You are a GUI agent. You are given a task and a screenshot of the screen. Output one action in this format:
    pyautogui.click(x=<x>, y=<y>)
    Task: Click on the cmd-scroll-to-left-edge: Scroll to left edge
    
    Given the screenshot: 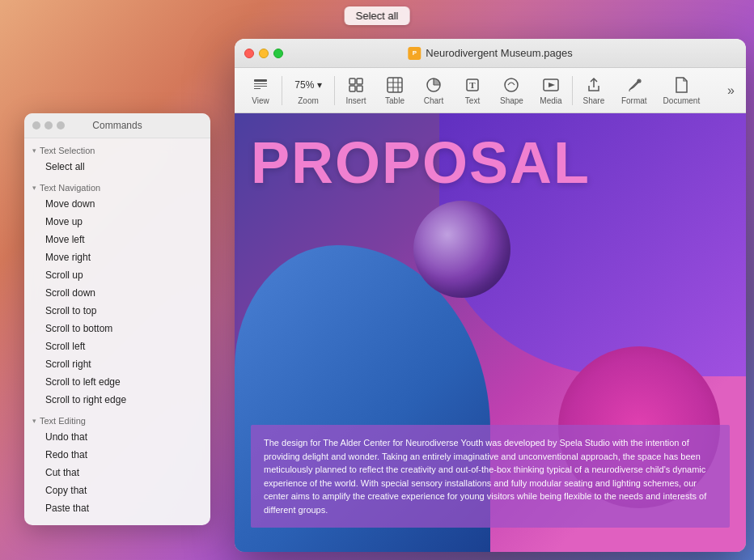 What is the action you would take?
    pyautogui.click(x=117, y=382)
    